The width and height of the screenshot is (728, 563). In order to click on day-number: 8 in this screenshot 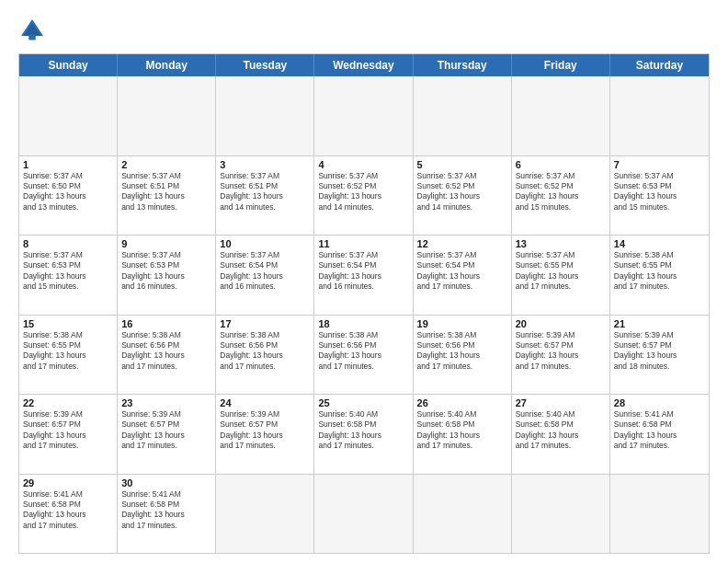, I will do `click(68, 244)`.